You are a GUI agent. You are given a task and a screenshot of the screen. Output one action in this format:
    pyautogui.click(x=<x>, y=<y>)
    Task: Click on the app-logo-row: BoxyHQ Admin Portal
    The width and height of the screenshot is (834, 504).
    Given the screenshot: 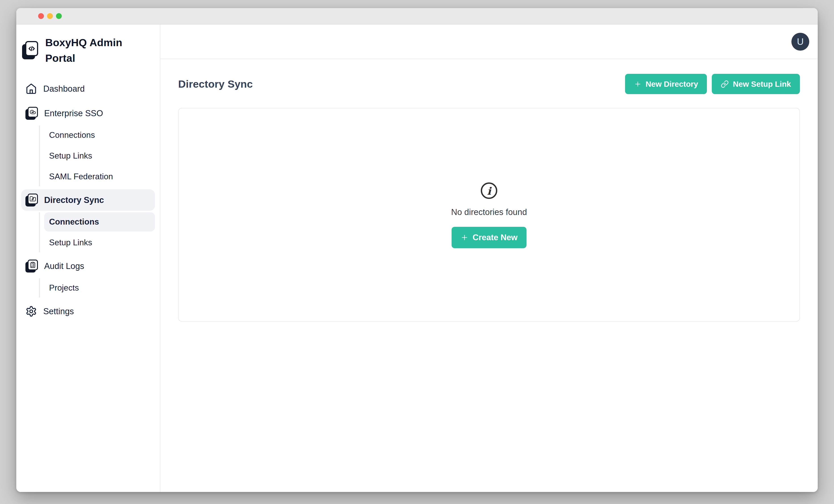 What is the action you would take?
    pyautogui.click(x=88, y=50)
    